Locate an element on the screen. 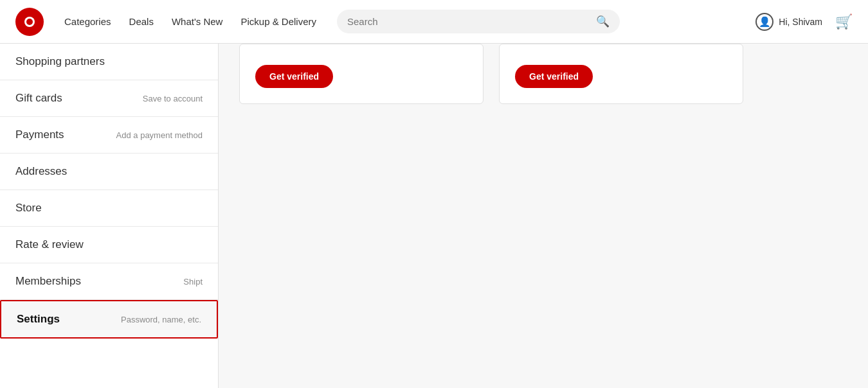 This screenshot has width=868, height=388. sidebar-item-label: Settings is located at coordinates (39, 319).